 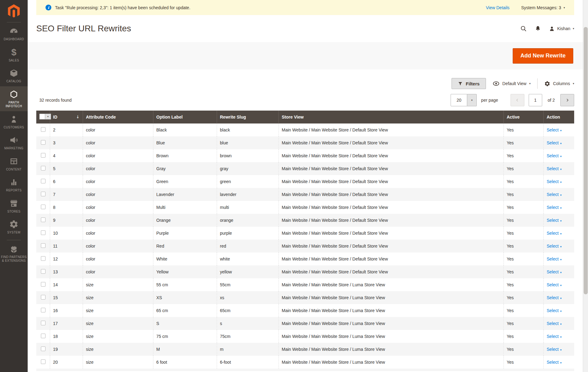 What do you see at coordinates (14, 10) in the screenshot?
I see `magento-logo` at bounding box center [14, 10].